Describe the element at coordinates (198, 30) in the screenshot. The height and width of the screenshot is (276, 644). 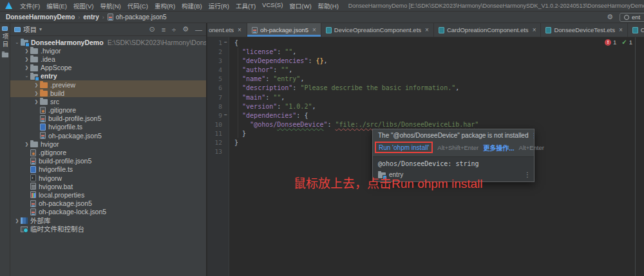
I see `hide-panel-icon: —` at that location.